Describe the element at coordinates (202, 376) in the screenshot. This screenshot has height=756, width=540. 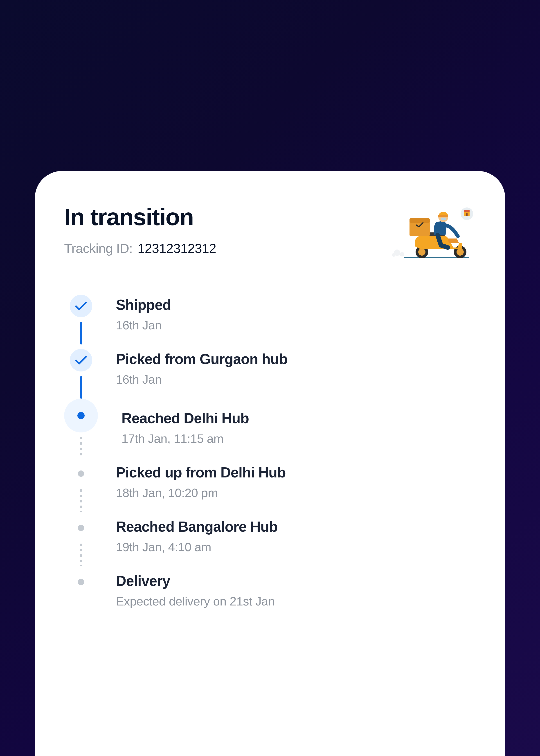
I see `timeline-content: Picked from Gurgaon hub 16th Jan` at that location.